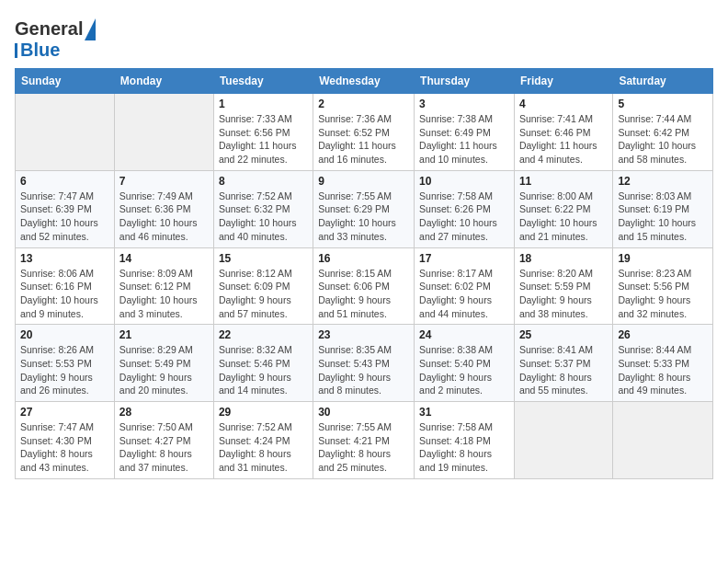 The height and width of the screenshot is (563, 728). What do you see at coordinates (464, 294) in the screenshot?
I see `day-detail: Sunrise: 8:17 AM Sunset: 6:02 PM Dayligh…` at bounding box center [464, 294].